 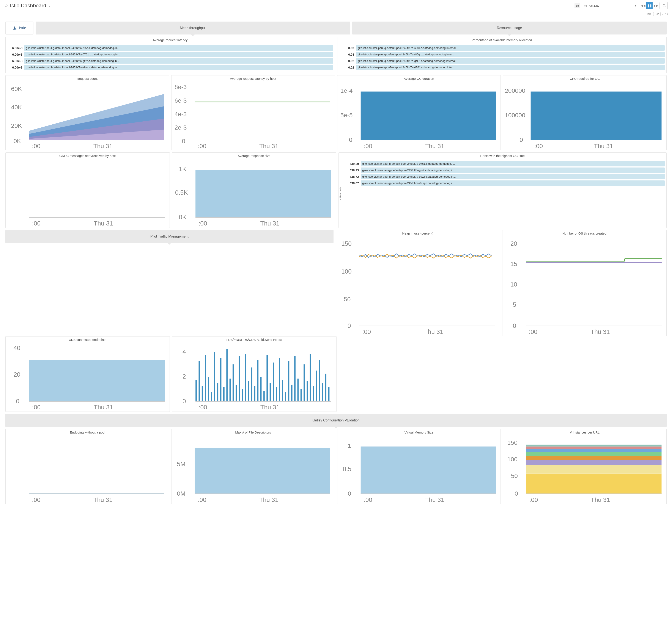 What do you see at coordinates (254, 190) in the screenshot?
I see `chart-avg-response-size: Average response size 1K0.5K0K :00Thu 31` at bounding box center [254, 190].